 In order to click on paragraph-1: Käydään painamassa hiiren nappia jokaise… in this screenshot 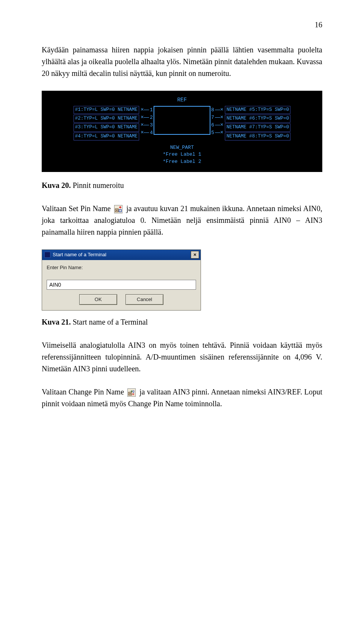, I will do `click(182, 62)`.